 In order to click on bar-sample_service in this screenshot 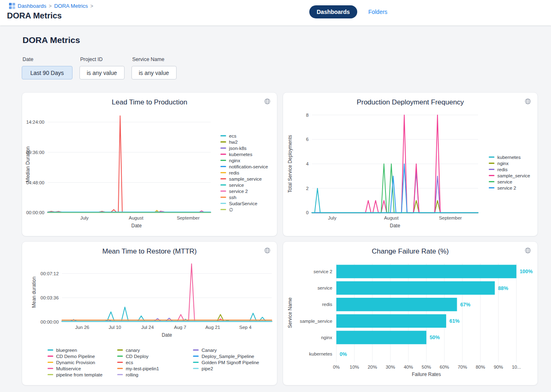, I will do `click(391, 321)`.